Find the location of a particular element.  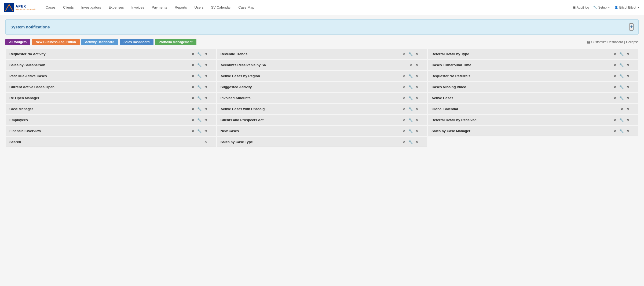

nav-payments: Payments is located at coordinates (159, 8).